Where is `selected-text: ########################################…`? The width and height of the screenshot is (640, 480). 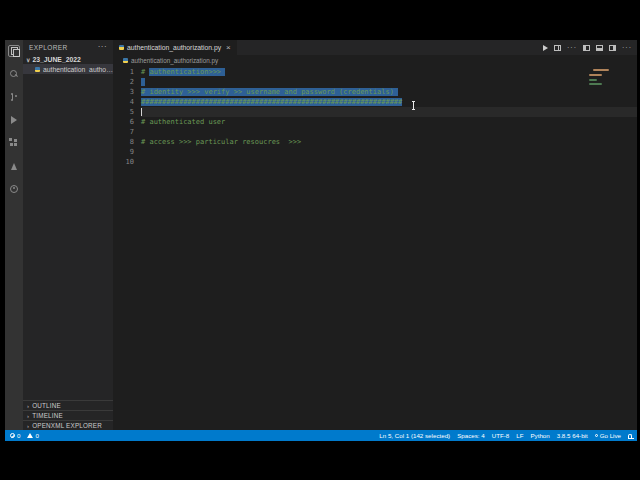 selected-text: ########################################… is located at coordinates (272, 102).